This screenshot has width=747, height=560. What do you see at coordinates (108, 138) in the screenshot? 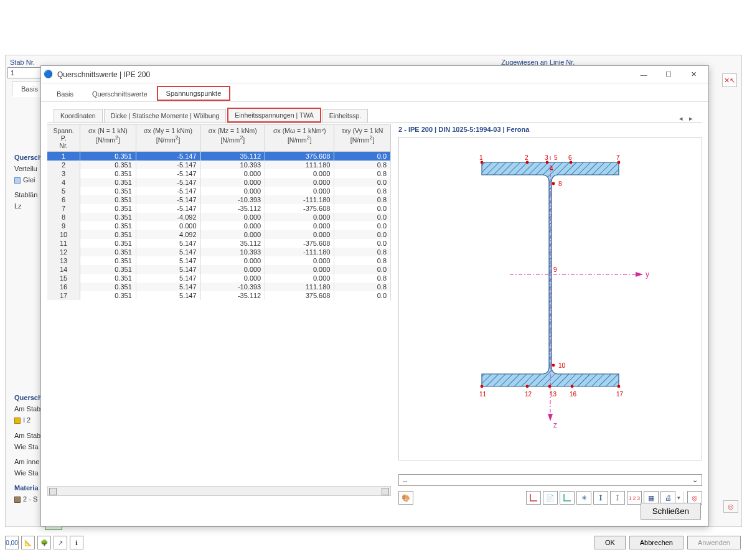
I see `col-header-1: σx (N = 1 kN)[N/mm2]` at bounding box center [108, 138].